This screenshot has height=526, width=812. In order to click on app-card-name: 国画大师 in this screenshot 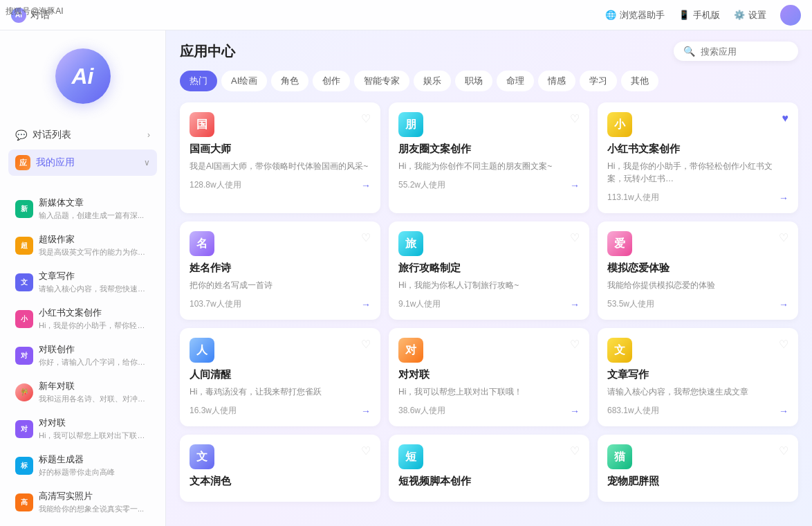, I will do `click(280, 149)`.